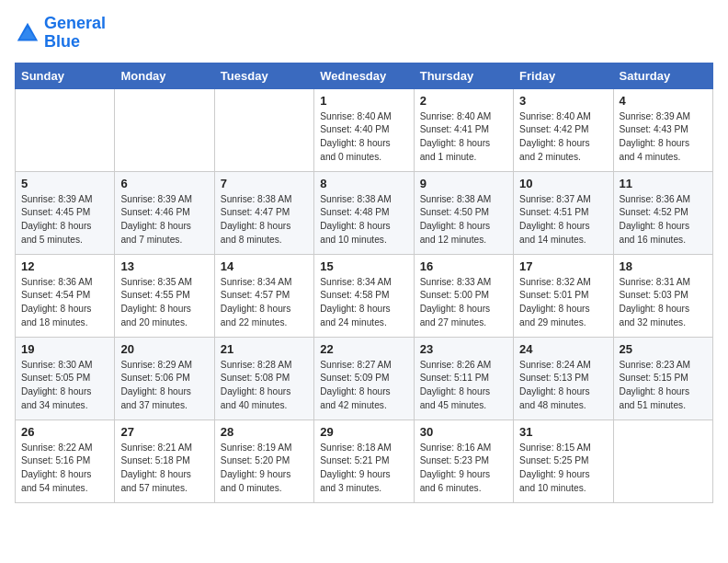 Image resolution: width=728 pixels, height=563 pixels. Describe the element at coordinates (64, 469) in the screenshot. I see `cell-content: Sunrise: 8:22 AM Sunset: 5:16 PM Dayligh…` at that location.